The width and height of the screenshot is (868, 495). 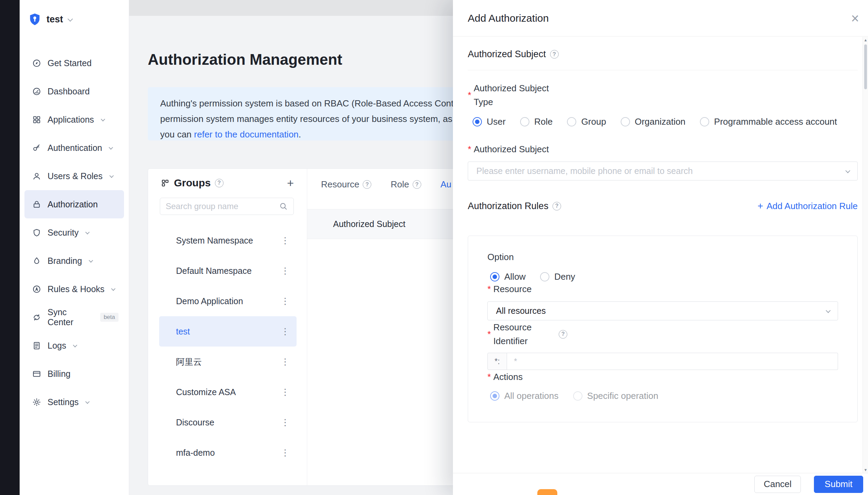 What do you see at coordinates (547, 492) in the screenshot?
I see `chat-launcher-widget` at bounding box center [547, 492].